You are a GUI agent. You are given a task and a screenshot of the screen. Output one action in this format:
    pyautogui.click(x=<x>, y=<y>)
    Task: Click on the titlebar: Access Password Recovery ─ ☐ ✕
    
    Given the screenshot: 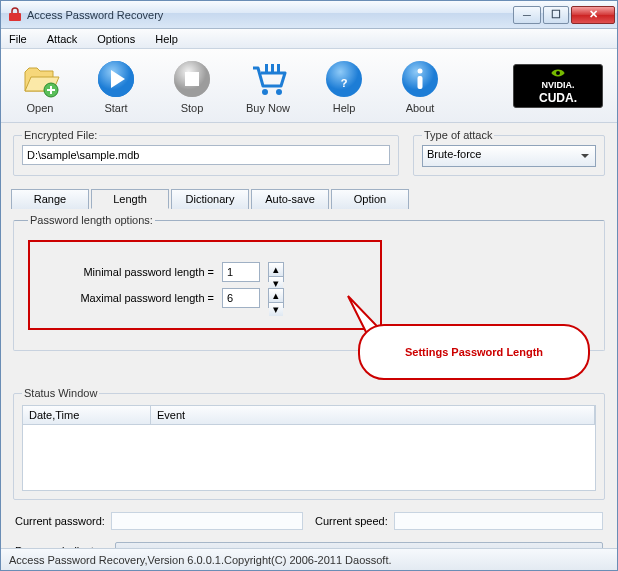 What is the action you would take?
    pyautogui.click(x=309, y=15)
    